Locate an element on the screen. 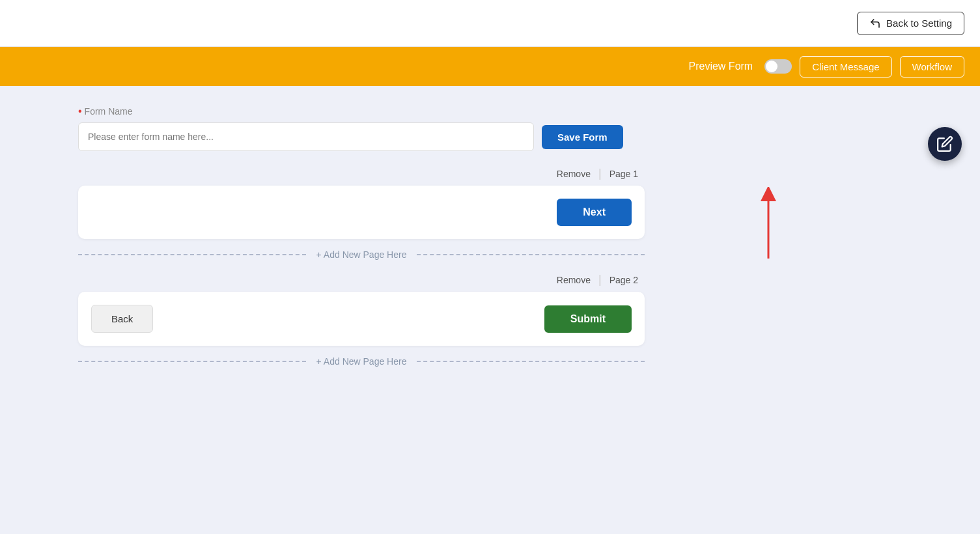 The width and height of the screenshot is (980, 534). back-to-setting-label: Back to Setting is located at coordinates (919, 23).